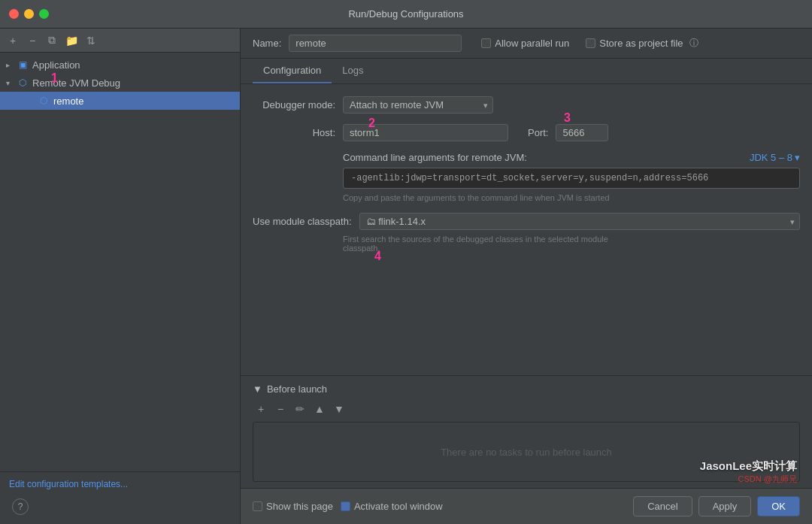 The height and width of the screenshot is (524, 812). Describe the element at coordinates (29, 14) in the screenshot. I see `window-controls` at that location.